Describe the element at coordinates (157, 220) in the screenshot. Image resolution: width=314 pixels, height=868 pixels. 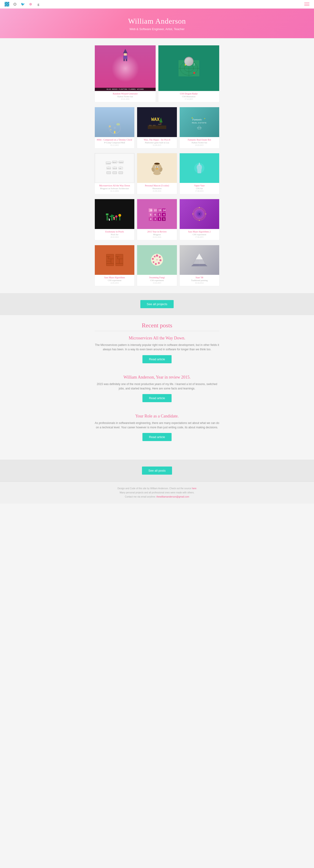
I see `project-card-yearreview: 26 22 19 14 6 6 5 4 4` at that location.